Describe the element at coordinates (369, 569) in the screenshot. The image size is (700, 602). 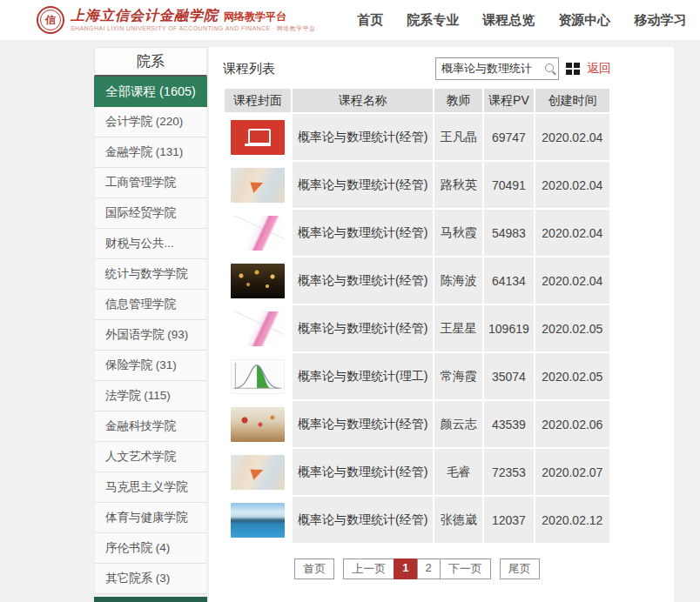
I see `pagination-prev: 上一页` at that location.